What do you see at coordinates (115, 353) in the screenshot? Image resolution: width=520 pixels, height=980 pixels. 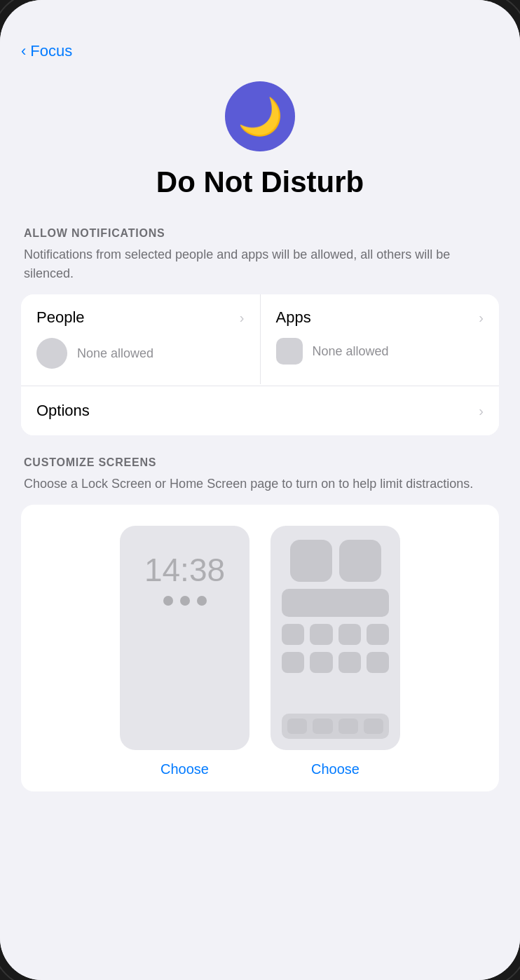 I see `people-none-allowed: None allowed` at bounding box center [115, 353].